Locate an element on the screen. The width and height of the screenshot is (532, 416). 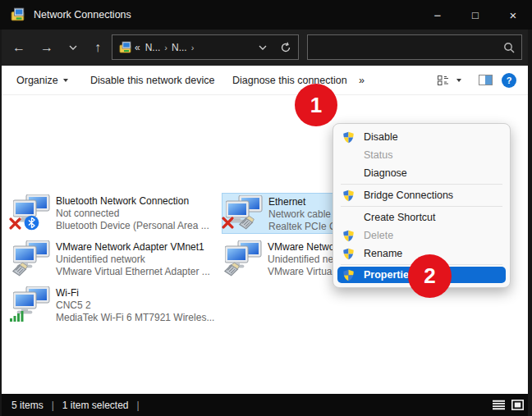
connection-device: Bluetooth Device (Personal Area ... is located at coordinates (133, 226).